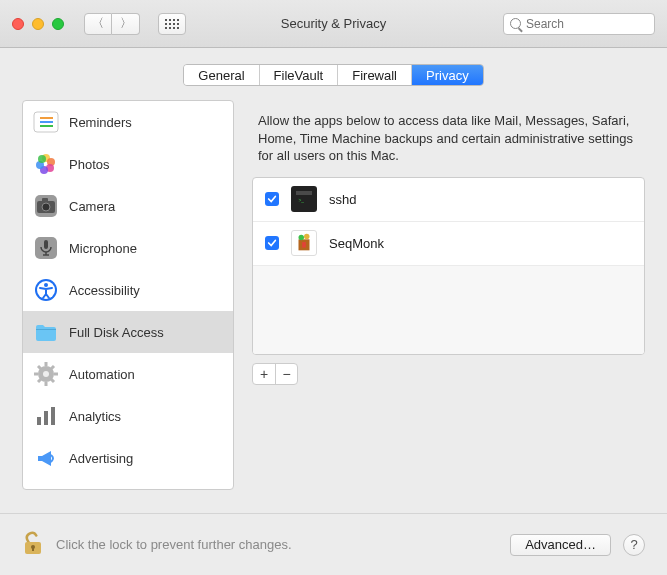 The height and width of the screenshot is (575, 667). I want to click on chevron-right-icon: 〉, so click(126, 24).